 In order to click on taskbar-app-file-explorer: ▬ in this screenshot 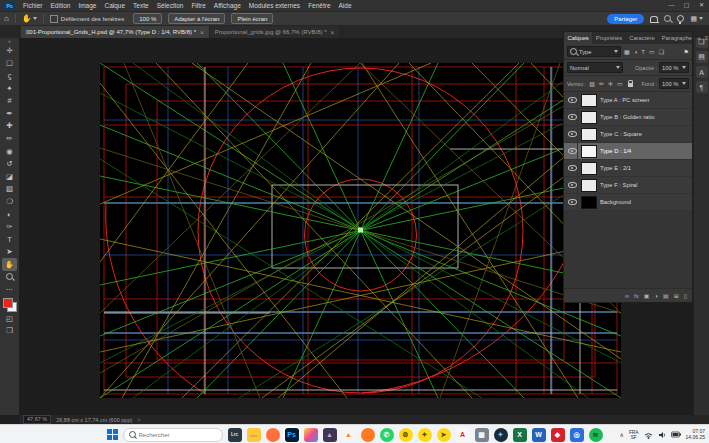, I will do `click(254, 435)`.